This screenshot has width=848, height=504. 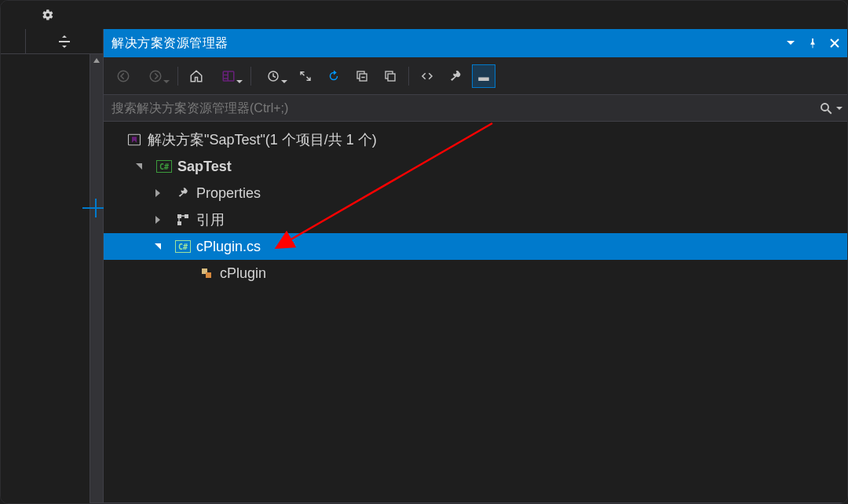 What do you see at coordinates (64, 42) in the screenshot?
I see `toolbox-handle-icon` at bounding box center [64, 42].